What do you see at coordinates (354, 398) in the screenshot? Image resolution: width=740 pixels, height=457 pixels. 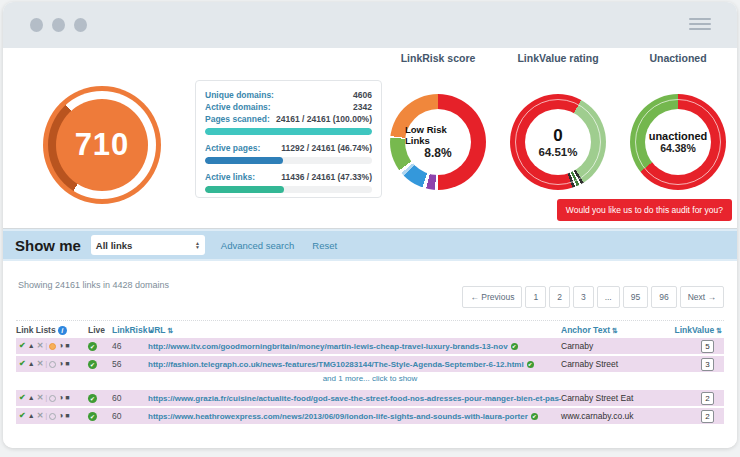 I see `link-url: https://www.grazia.fr/cuisine/actualite-…` at bounding box center [354, 398].